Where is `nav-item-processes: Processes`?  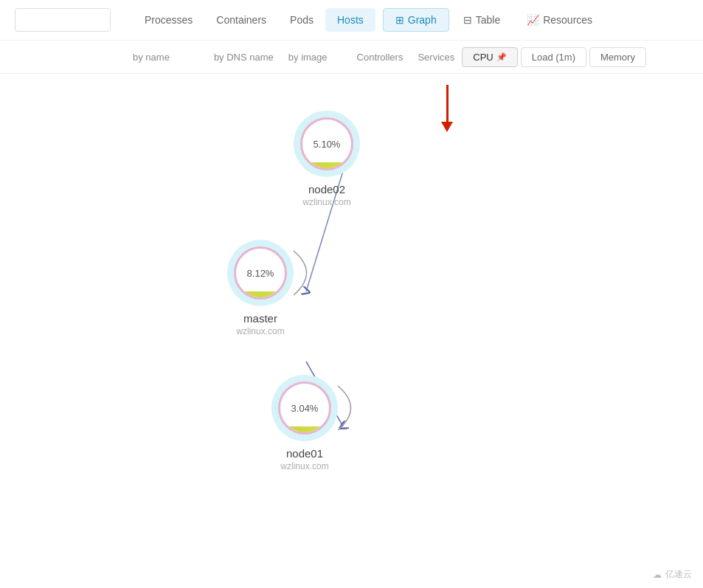
nav-item-processes: Processes is located at coordinates (168, 20).